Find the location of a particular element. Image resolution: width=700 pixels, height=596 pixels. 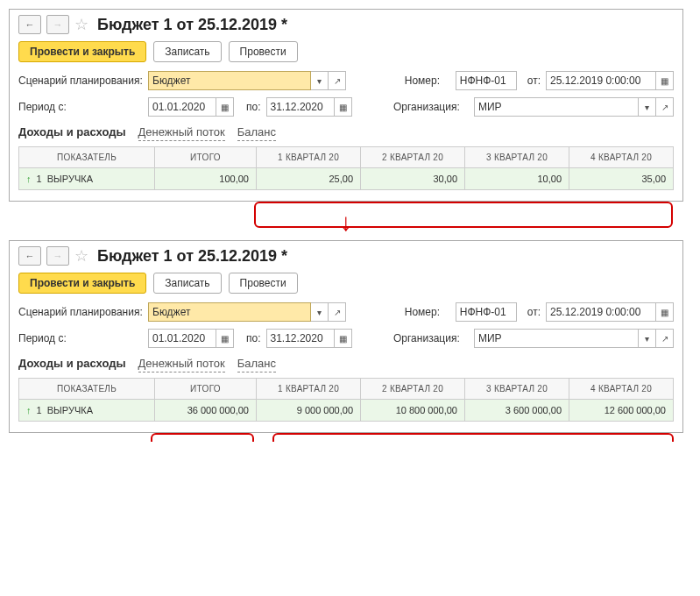

table-row: ↑1 ВЫРУЧКА 36 000 000,00 9 000 000,00 10… is located at coordinates (347, 410).